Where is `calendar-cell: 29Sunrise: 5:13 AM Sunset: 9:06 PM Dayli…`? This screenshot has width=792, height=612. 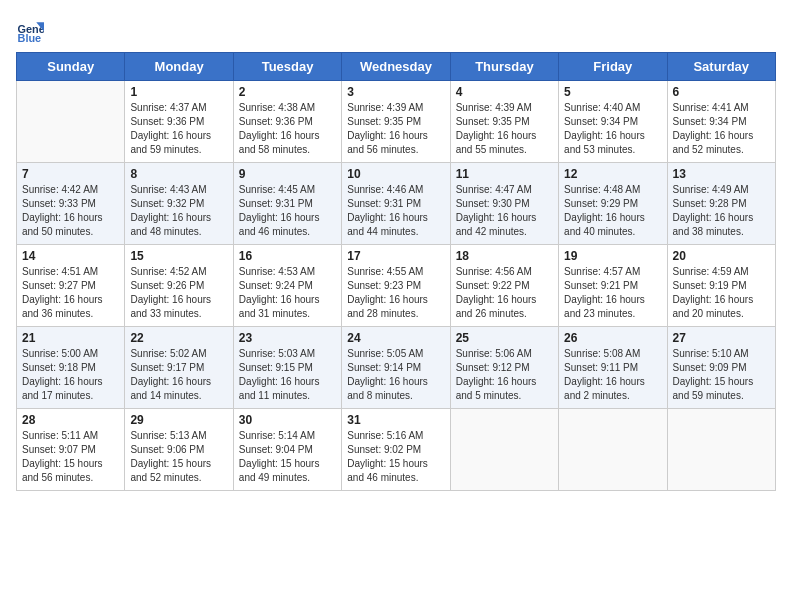
calendar-cell: 29Sunrise: 5:13 AM Sunset: 9:06 PM Dayli… is located at coordinates (179, 450).